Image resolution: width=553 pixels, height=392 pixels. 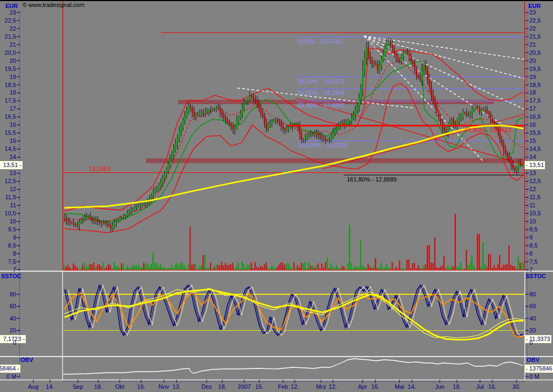 What do you see at coordinates (321, 387) in the screenshot?
I see `date-axis-label: Mrz` at bounding box center [321, 387].